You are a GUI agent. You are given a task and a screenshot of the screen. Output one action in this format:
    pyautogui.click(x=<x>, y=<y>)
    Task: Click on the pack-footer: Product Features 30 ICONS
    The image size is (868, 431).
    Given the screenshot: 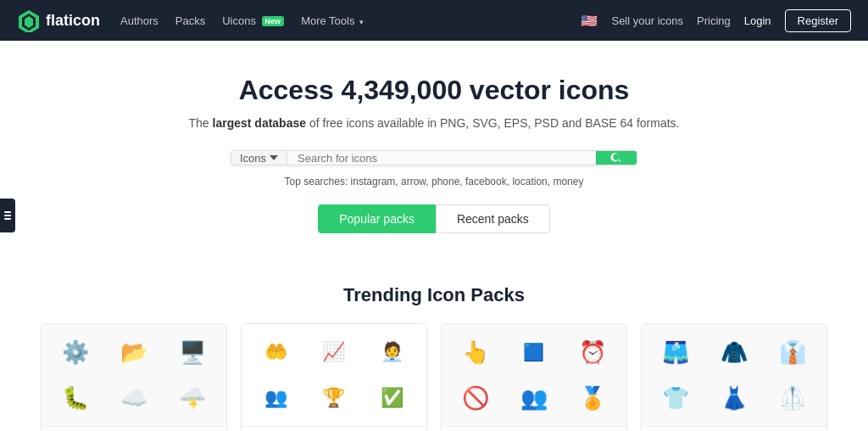 What is the action you would take?
    pyautogui.click(x=534, y=428)
    